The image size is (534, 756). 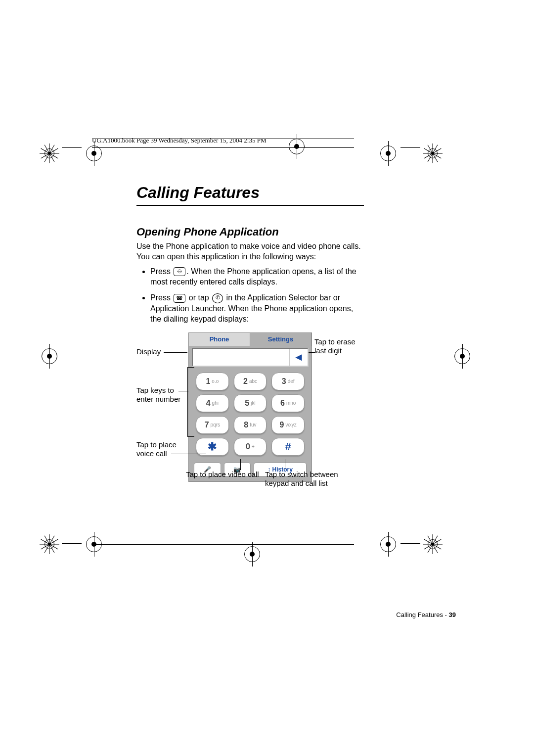 What do you see at coordinates (218, 298) in the screenshot?
I see `phone-app-icon: ✆` at bounding box center [218, 298].